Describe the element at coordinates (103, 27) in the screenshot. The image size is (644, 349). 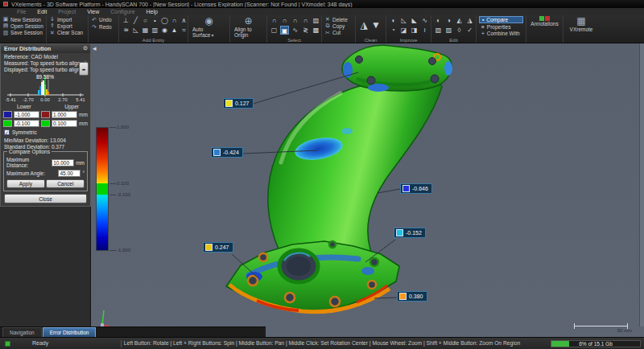
I see `redo-button: ↷Redo` at that location.